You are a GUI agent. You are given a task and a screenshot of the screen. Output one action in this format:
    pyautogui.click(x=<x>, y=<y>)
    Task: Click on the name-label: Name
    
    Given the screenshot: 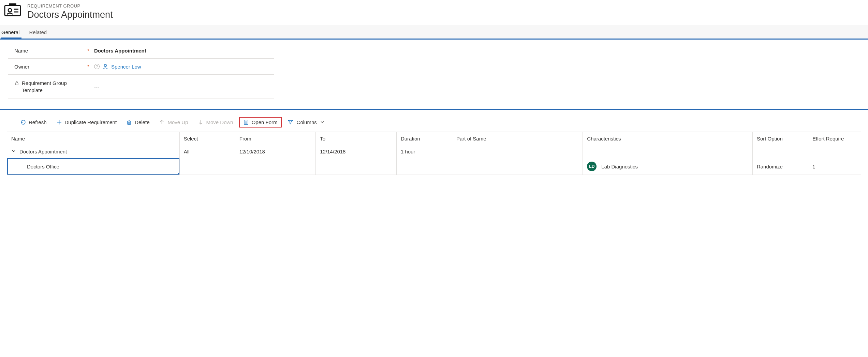 What is the action you would take?
    pyautogui.click(x=21, y=50)
    